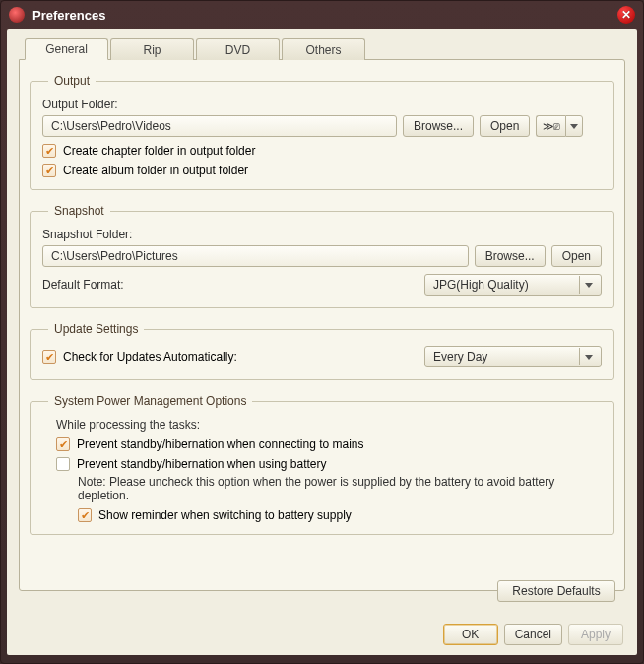  I want to click on snapshot-legend: Snapshot, so click(79, 211).